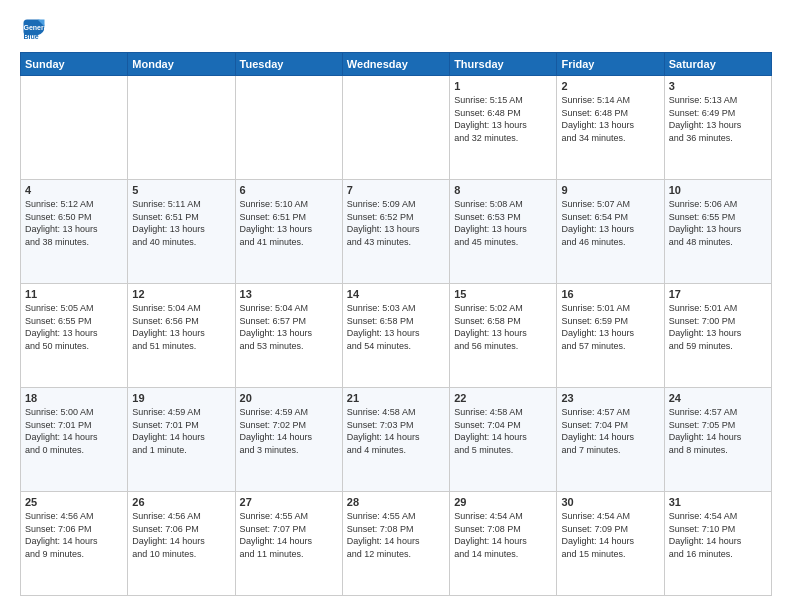 This screenshot has height=612, width=792. Describe the element at coordinates (504, 336) in the screenshot. I see `day-cell-18: 15Sunrise: 5:02 AM Sunset: 6:58 PM Dayli…` at that location.